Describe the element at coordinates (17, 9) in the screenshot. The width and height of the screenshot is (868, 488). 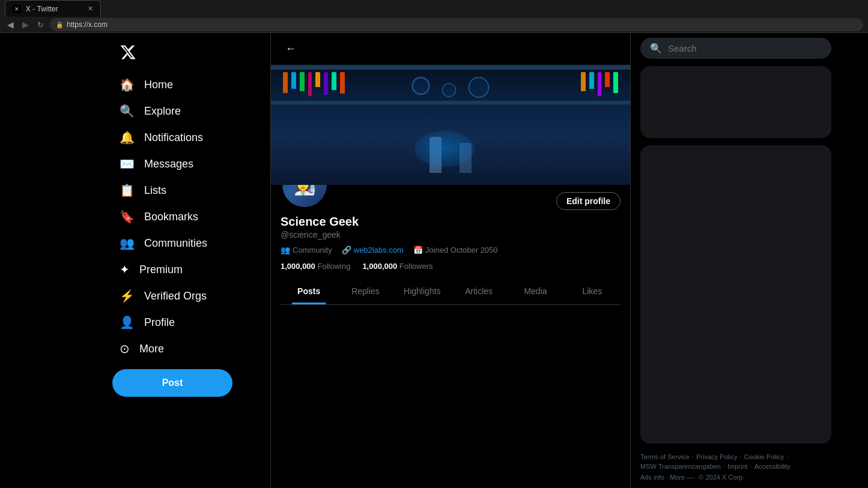
I see `tab-favicon: ✕` at that location.